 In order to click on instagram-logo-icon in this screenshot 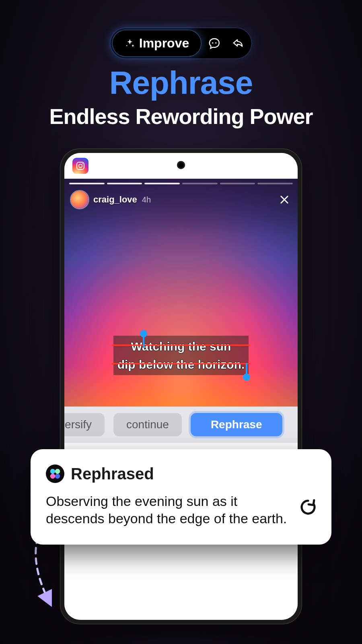, I will do `click(80, 166)`.